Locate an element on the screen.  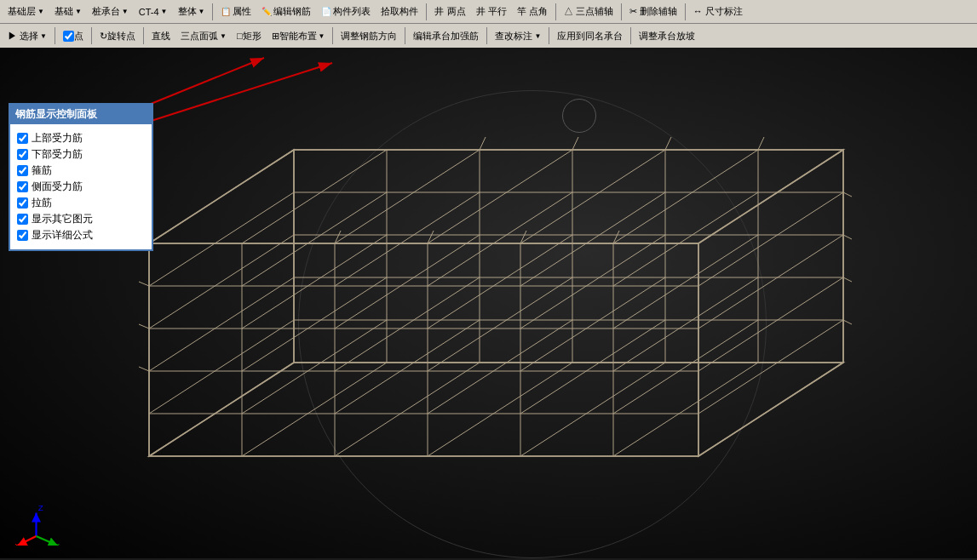
apply-same-cap-label: 应用到同名承台 is located at coordinates (589, 36).